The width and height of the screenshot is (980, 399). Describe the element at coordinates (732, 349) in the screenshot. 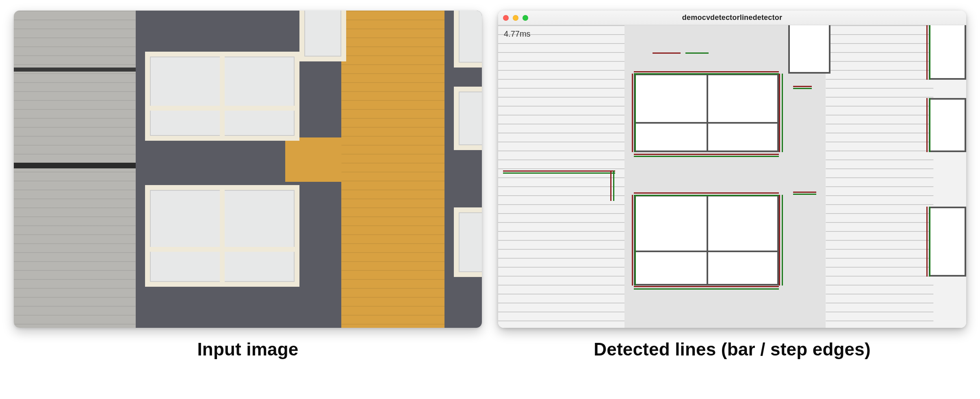

I see `right-caption: Detected lines (bar / step edges)` at that location.